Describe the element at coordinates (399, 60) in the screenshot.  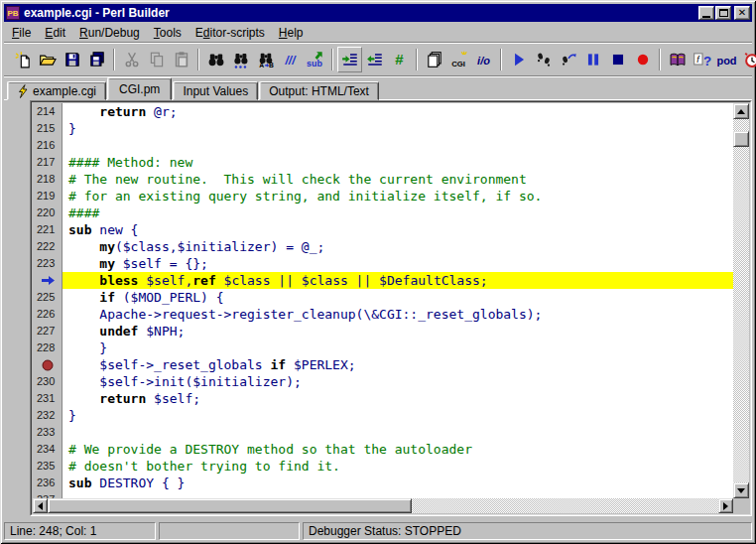
I see `comment-toggle-button: #` at that location.